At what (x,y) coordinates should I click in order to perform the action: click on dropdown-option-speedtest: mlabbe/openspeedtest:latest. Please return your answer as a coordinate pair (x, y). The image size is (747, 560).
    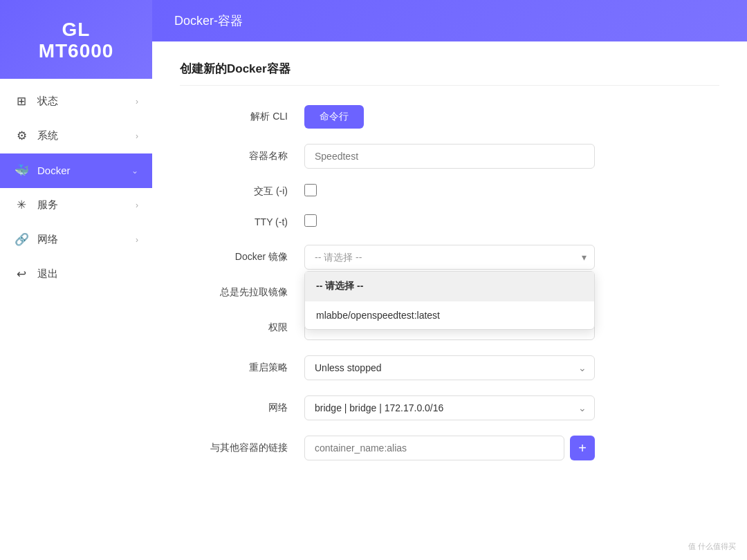
    Looking at the image, I should click on (450, 315).